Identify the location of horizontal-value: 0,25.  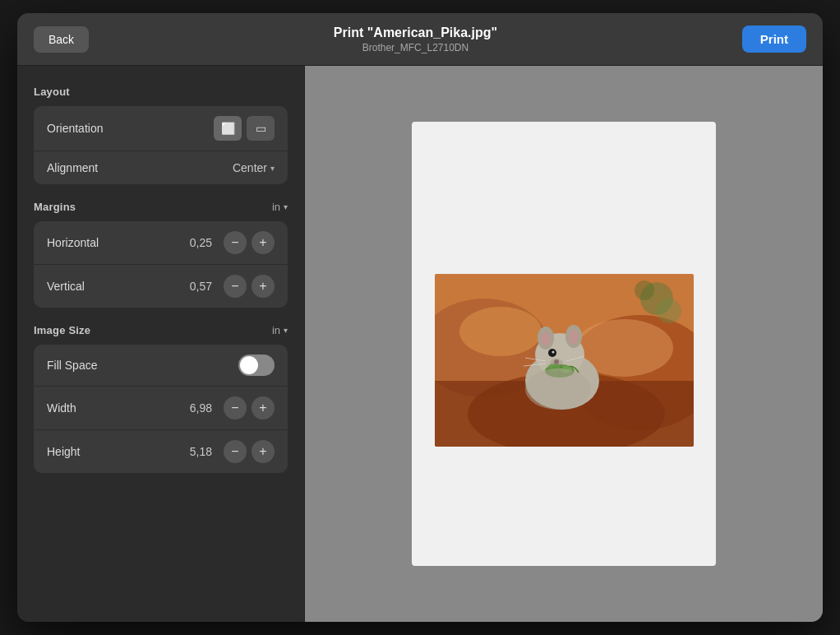
(201, 243).